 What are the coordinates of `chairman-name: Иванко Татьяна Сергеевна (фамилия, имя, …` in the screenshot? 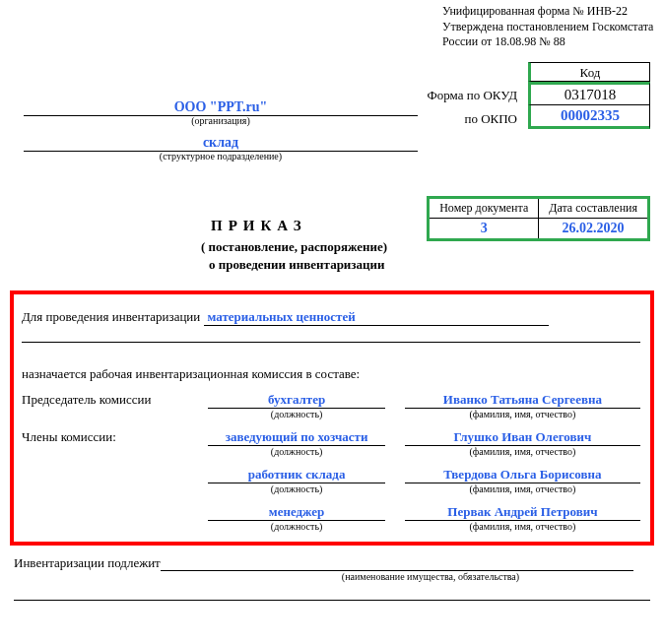 It's located at (522, 406).